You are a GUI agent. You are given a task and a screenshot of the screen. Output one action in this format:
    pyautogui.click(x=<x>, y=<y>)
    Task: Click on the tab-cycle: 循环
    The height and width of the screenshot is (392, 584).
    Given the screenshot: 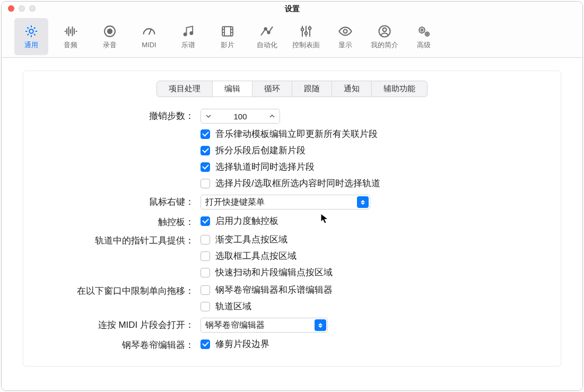 What is the action you would take?
    pyautogui.click(x=273, y=89)
    